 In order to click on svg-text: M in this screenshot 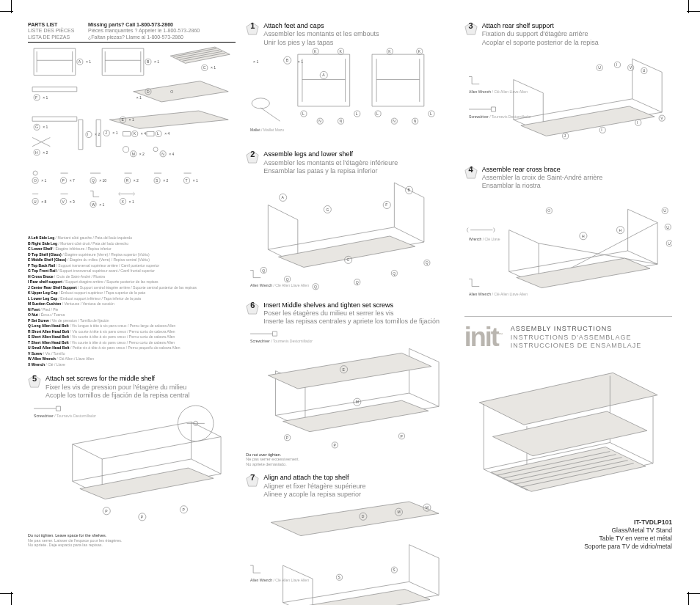, I will do `click(357, 402)`.